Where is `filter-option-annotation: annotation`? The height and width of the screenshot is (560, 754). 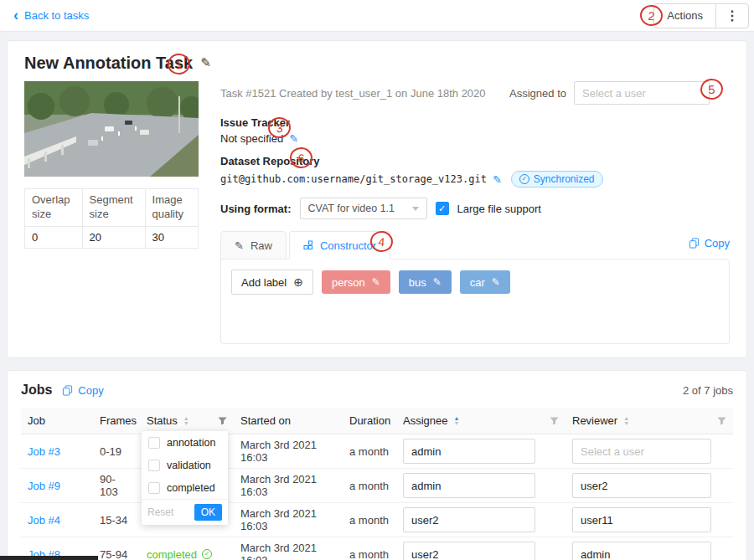 filter-option-annotation: annotation is located at coordinates (184, 442).